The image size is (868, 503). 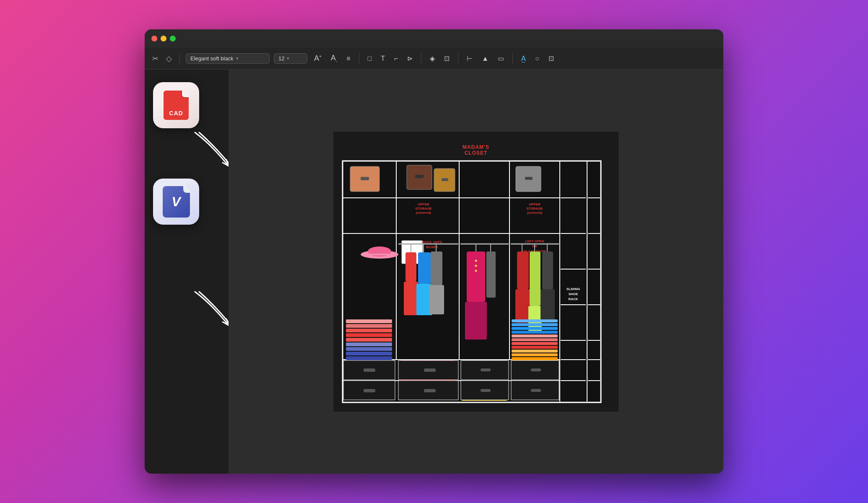 What do you see at coordinates (573, 299) in the screenshot?
I see `svg-text: RACK` at bounding box center [573, 299].